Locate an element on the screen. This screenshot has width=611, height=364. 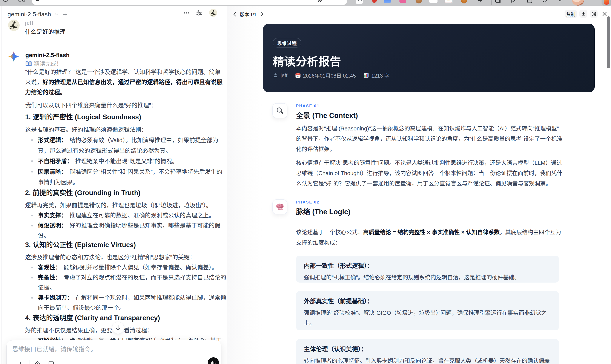
bullet-list: 形式逻辑：结构必须有效（Valid）。比如演绎推理中，如果前提全部为真，那么通过… is located at coordinates (126, 161).